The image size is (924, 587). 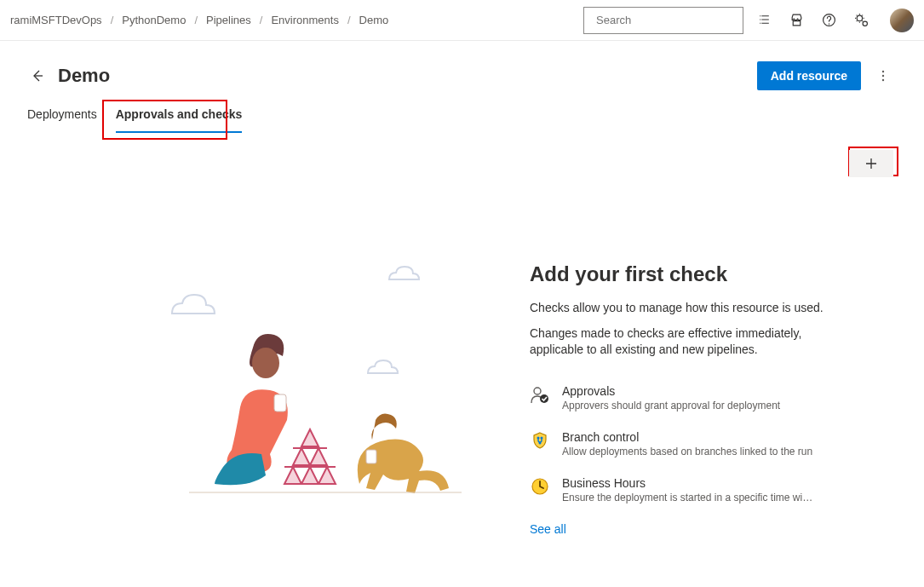 What do you see at coordinates (462, 20) in the screenshot?
I see `top-bar: ramiMSFTDevOps / PythonDemo / Pipelines …` at bounding box center [462, 20].